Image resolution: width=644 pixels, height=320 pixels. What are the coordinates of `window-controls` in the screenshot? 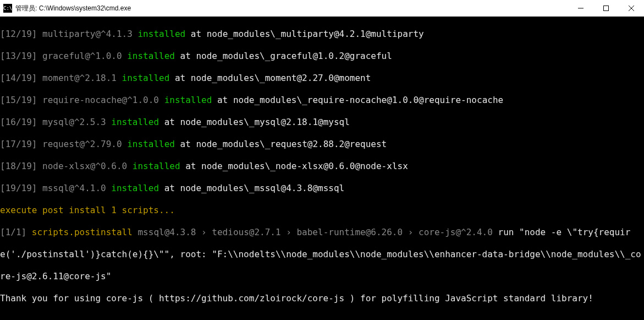 It's located at (606, 8).